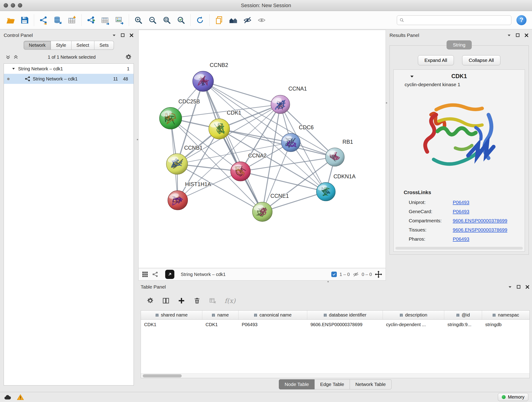 This screenshot has height=402, width=532. Describe the element at coordinates (247, 20) in the screenshot. I see `hide-selected-button` at that location.